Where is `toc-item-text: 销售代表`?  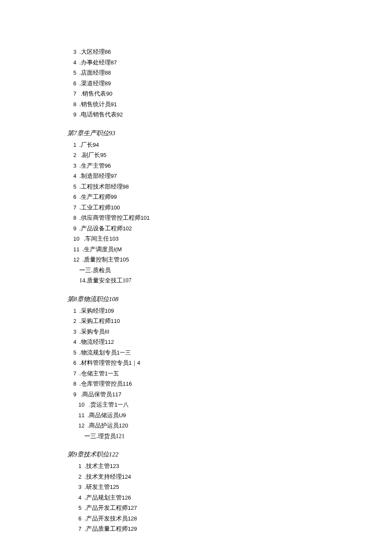 toc-item-text: 销售代表 is located at coordinates (94, 94).